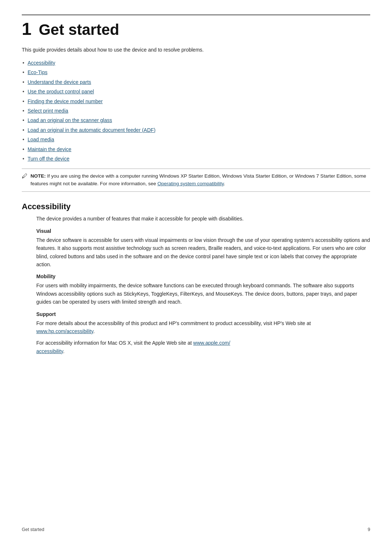 This screenshot has height=543, width=392. I want to click on list-item: Eco-Tips, so click(196, 72).